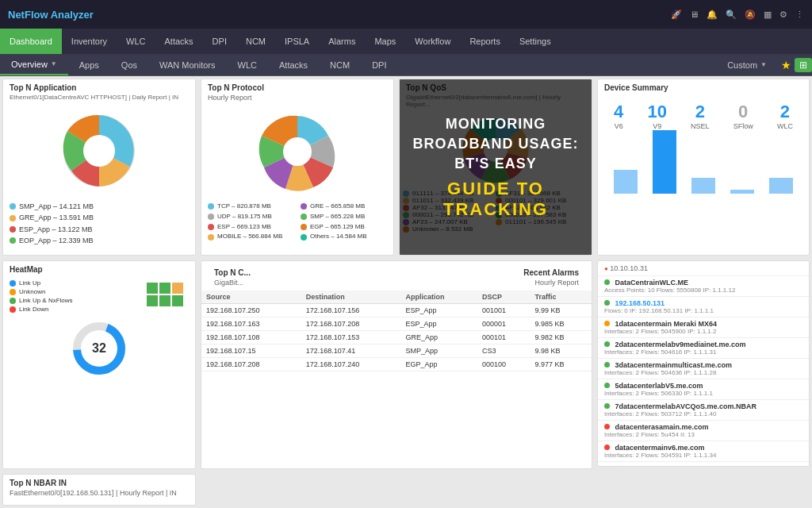 The image size is (812, 508). I want to click on device-summary-card: Device Summary 4 V6 10 V9 2 NSEL 0 SFlow…, so click(703, 167).